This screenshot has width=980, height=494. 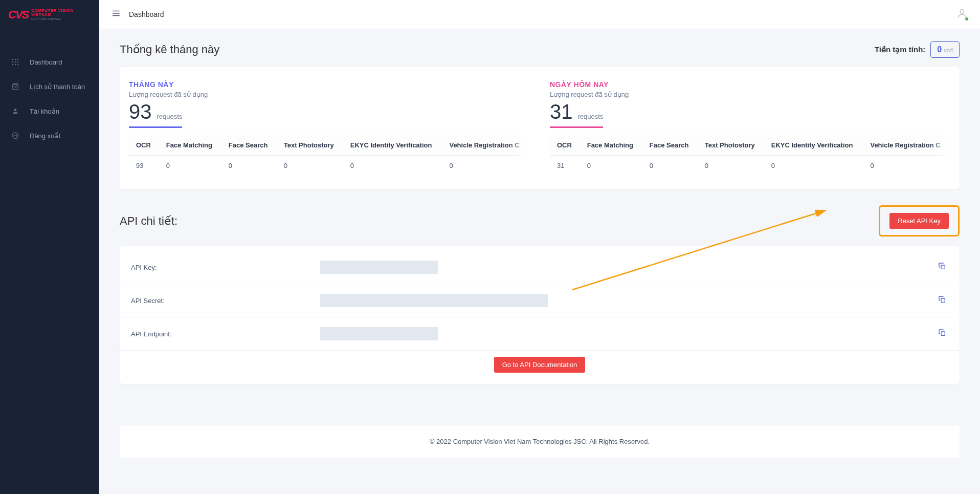 What do you see at coordinates (434, 300) in the screenshot?
I see `api-secret-value-masked` at bounding box center [434, 300].